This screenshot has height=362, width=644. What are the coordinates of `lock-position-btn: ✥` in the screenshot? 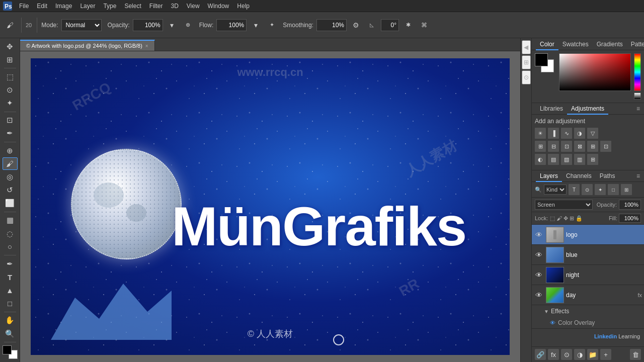 It's located at (566, 218).